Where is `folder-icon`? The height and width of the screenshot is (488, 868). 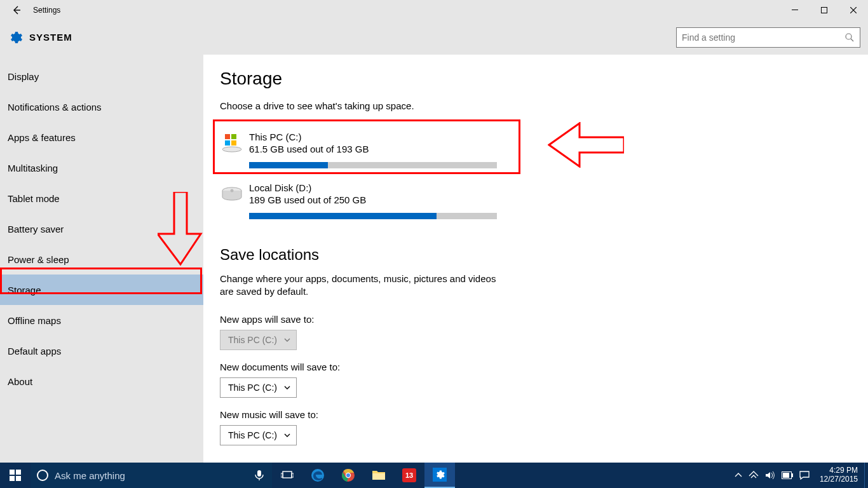 folder-icon is located at coordinates (379, 475).